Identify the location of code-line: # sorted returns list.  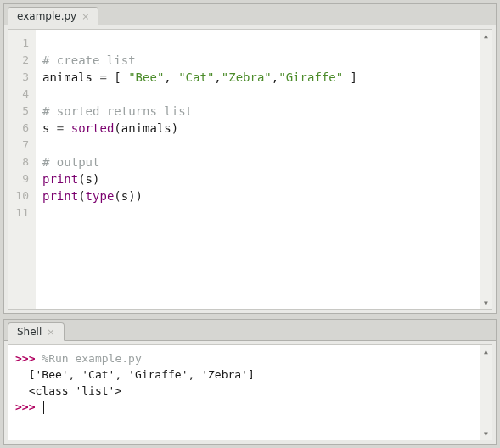
(258, 111).